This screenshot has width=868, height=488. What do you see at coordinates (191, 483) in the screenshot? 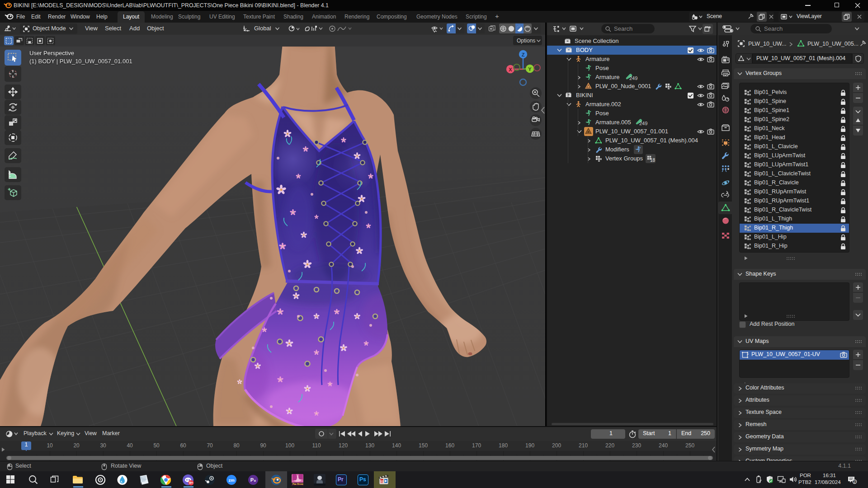
I see `svg-text: 9+` at bounding box center [191, 483].